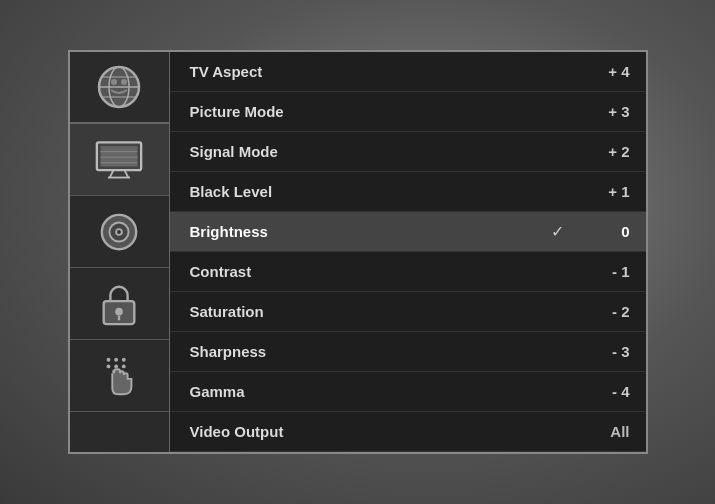  What do you see at coordinates (120, 88) in the screenshot?
I see `sidebar-item-globe` at bounding box center [120, 88].